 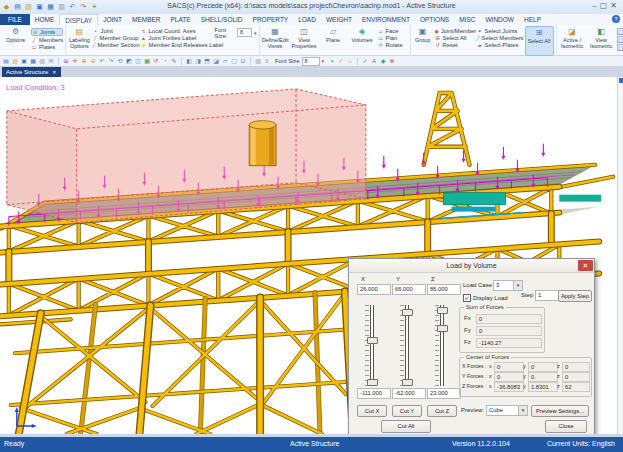 I want to click on display-load-checkbox: ✓ Display Load, so click(x=486, y=298).